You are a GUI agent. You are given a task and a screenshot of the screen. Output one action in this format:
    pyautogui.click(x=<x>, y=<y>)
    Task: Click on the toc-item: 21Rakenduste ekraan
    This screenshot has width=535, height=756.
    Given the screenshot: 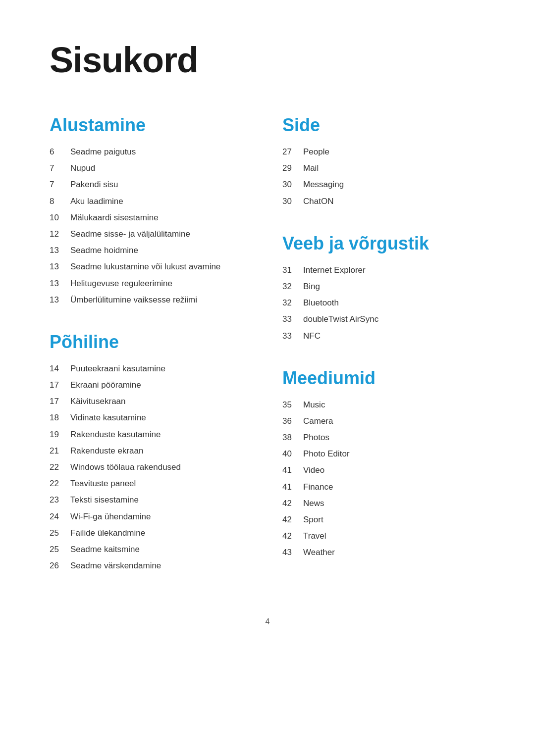 What is the action you would take?
    pyautogui.click(x=151, y=451)
    